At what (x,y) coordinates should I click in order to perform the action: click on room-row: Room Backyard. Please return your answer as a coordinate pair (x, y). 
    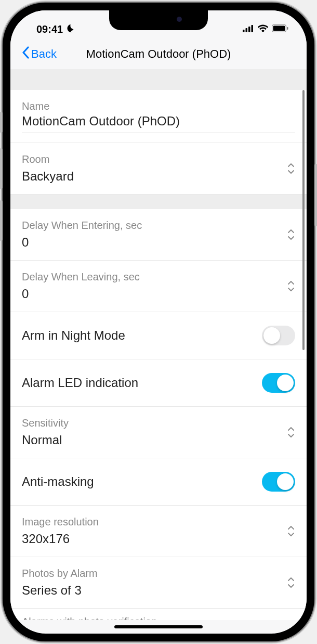
    Looking at the image, I should click on (158, 169).